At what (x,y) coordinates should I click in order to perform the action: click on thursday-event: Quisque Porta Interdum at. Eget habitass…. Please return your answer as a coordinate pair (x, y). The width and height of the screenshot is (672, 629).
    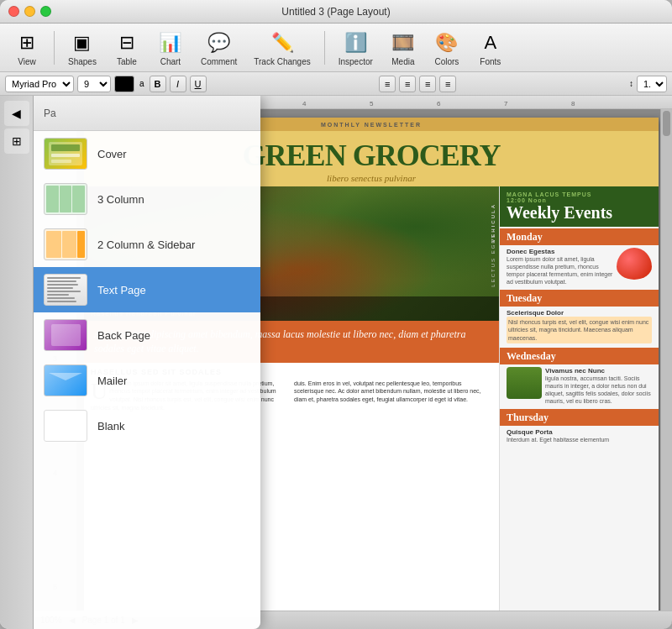
    Looking at the image, I should click on (580, 436).